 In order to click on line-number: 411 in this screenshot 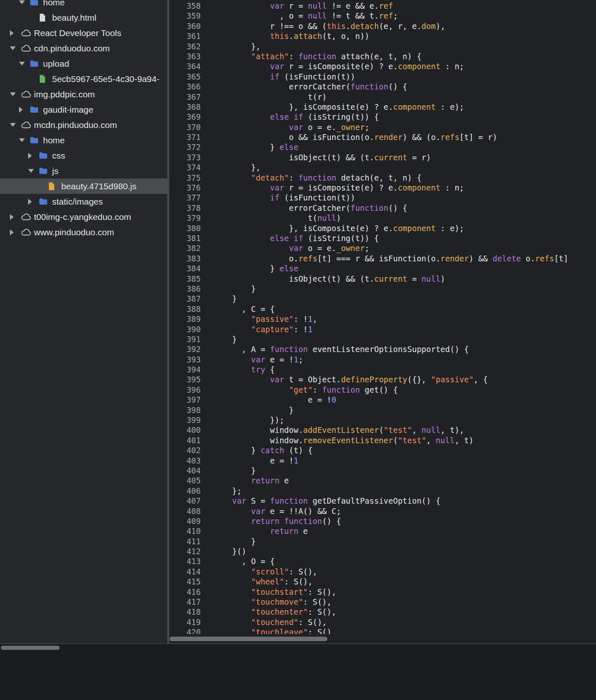, I will do `click(185, 541)`.